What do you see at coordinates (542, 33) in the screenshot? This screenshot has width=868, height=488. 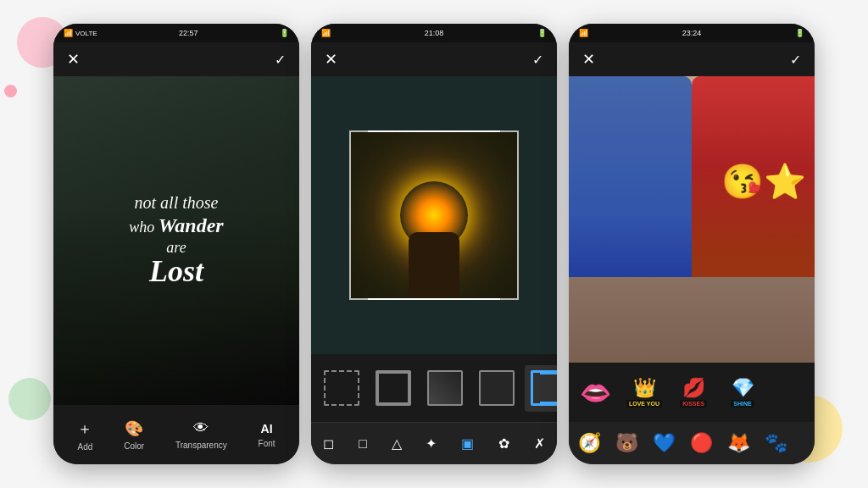 I see `battery-icon-2: 🔋` at bounding box center [542, 33].